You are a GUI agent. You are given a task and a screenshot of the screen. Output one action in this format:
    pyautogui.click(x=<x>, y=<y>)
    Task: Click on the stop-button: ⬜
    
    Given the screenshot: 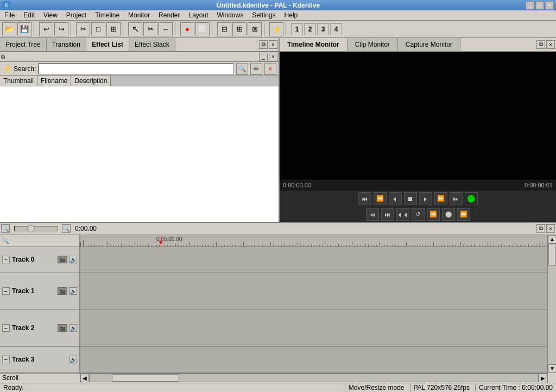 What is the action you would take?
    pyautogui.click(x=203, y=29)
    